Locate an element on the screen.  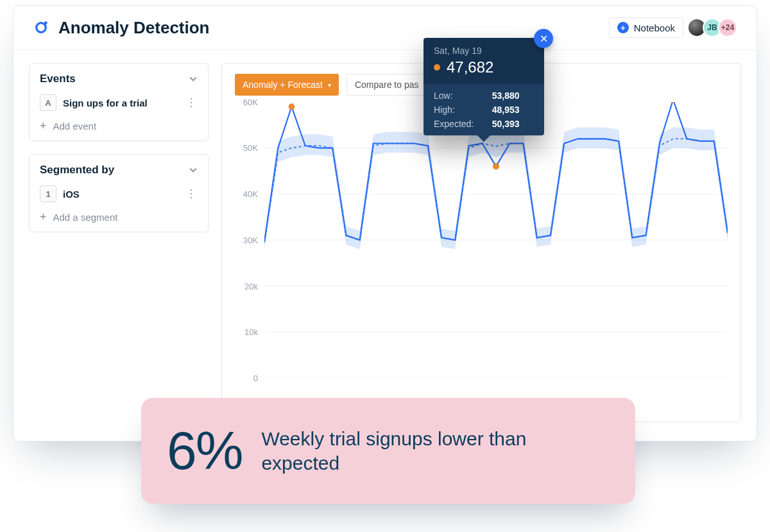
chart-tooltip: ✕ Sat, May 19 47,682 Low: 53,880 High: 4… is located at coordinates (484, 87).